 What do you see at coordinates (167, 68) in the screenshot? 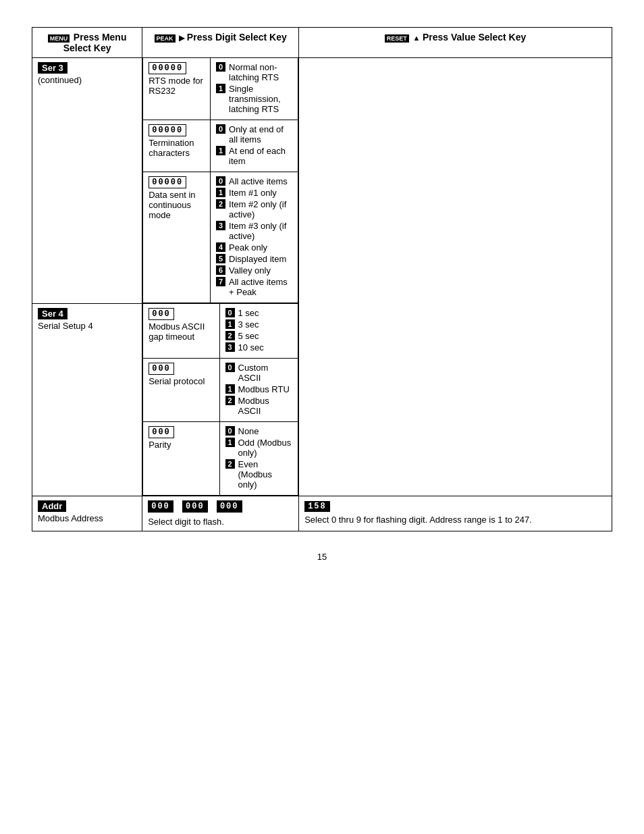
I see `digit-box-rts: 00000` at bounding box center [167, 68].